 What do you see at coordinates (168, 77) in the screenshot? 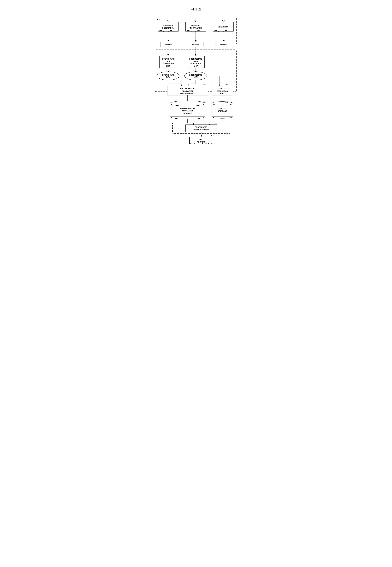
I see `idata1-label2: DATA` at bounding box center [168, 77].